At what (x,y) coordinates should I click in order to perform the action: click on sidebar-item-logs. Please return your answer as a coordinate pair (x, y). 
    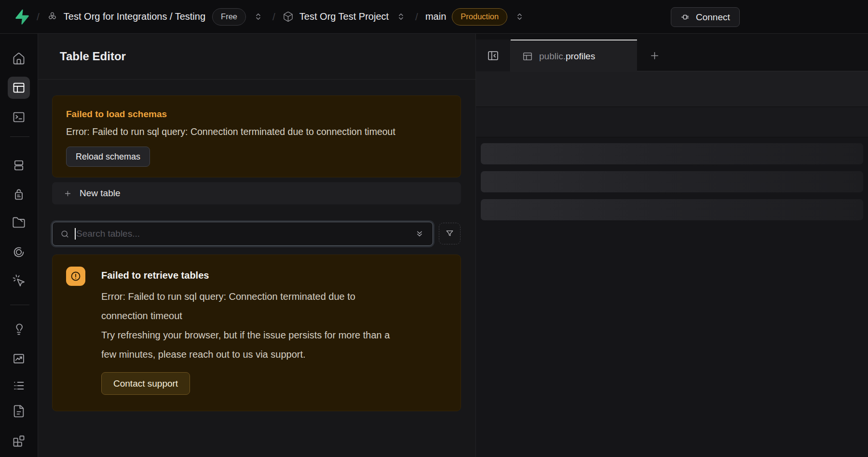
    Looking at the image, I should click on (19, 386).